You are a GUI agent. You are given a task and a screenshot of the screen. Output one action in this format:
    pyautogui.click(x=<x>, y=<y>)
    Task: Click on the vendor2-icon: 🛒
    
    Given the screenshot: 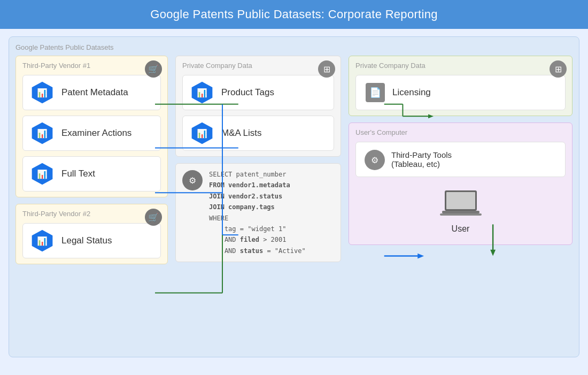 What is the action you would take?
    pyautogui.click(x=153, y=217)
    